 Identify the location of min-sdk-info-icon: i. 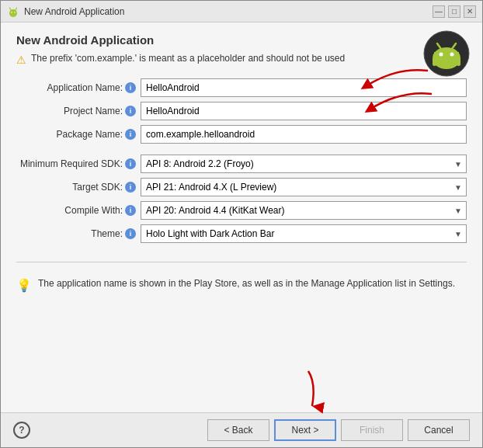
(130, 164).